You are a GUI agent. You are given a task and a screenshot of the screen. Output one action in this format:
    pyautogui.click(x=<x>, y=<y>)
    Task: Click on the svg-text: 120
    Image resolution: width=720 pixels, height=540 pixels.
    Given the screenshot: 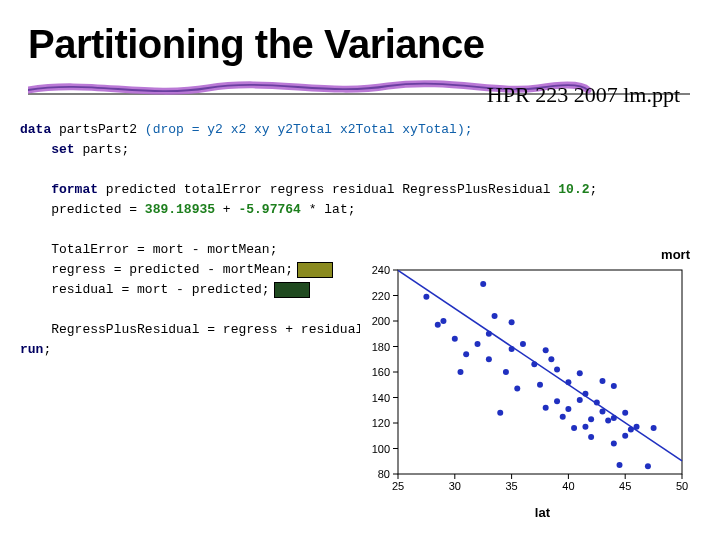 What is the action you would take?
    pyautogui.click(x=381, y=423)
    